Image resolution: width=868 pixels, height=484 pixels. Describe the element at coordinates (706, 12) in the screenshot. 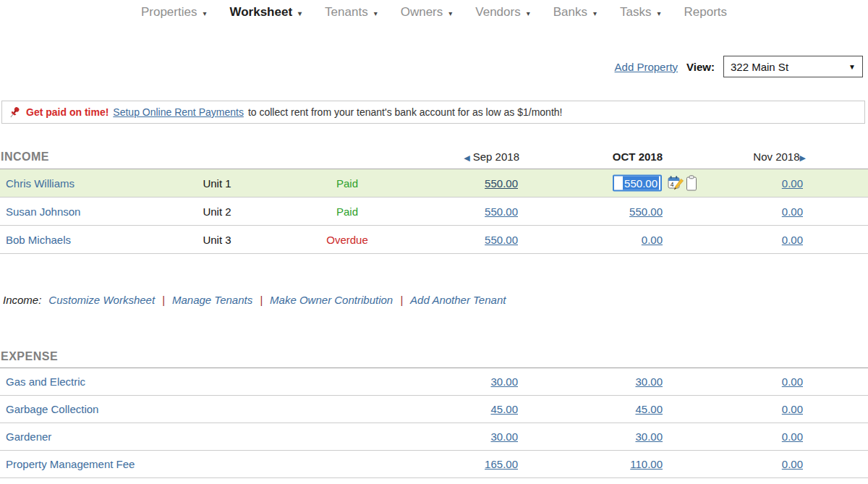

I see `nav-item-label: Reports` at that location.